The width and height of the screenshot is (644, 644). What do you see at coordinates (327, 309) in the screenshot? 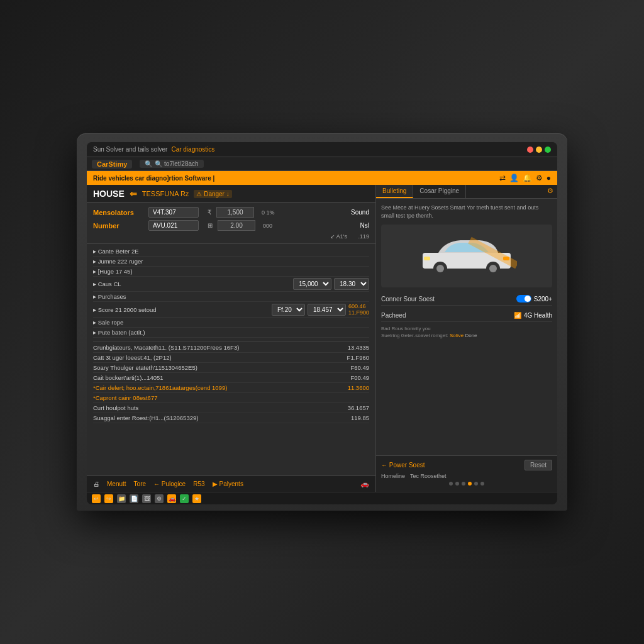
I see `dropdown-18457: 18.457` at bounding box center [327, 309].